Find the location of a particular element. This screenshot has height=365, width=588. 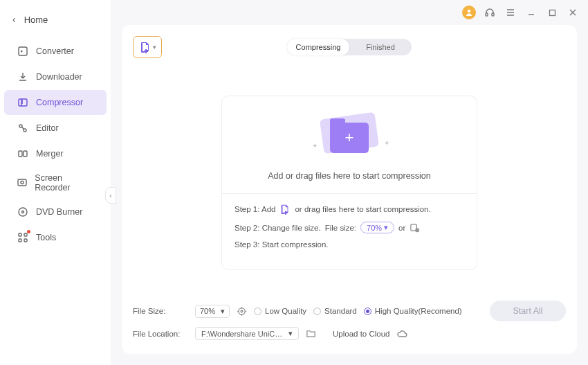

collapse-sidebar-button: ‹ is located at coordinates (111, 195).